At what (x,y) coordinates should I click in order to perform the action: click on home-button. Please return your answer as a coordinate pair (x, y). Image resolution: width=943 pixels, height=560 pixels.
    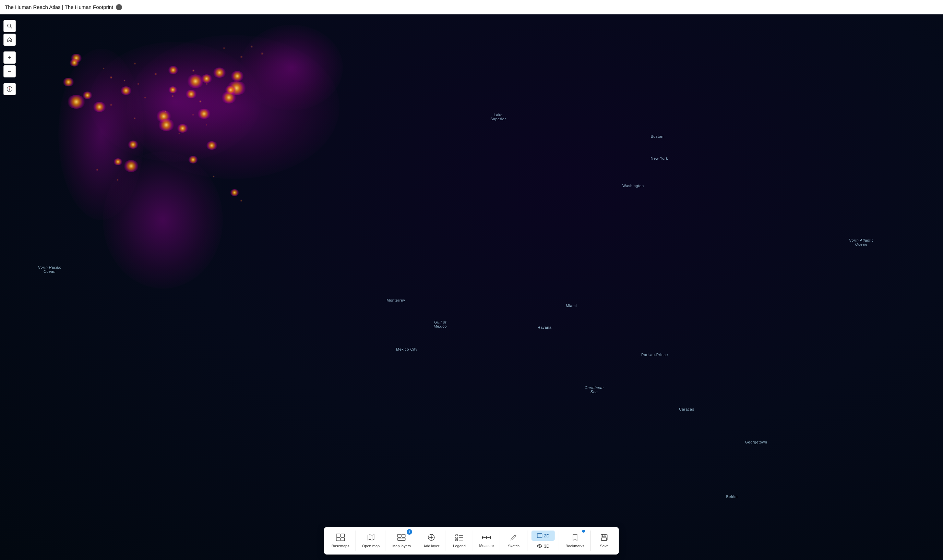
    Looking at the image, I should click on (10, 40).